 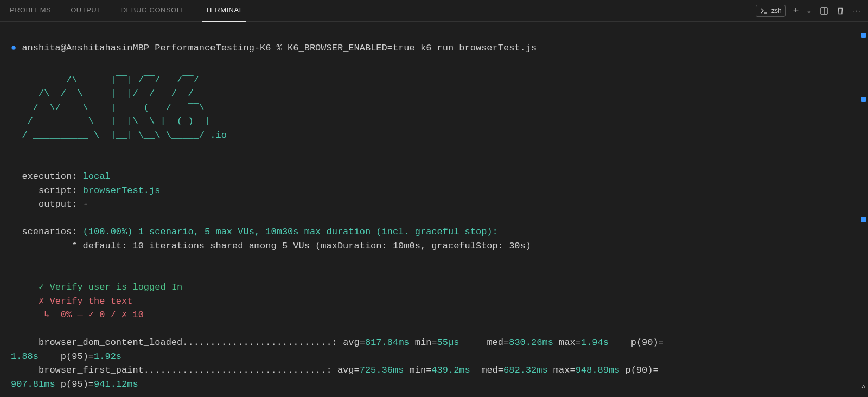 What do you see at coordinates (213, 48) in the screenshot?
I see `prompt-cwd: PerformanceTesting-K6` at bounding box center [213, 48].